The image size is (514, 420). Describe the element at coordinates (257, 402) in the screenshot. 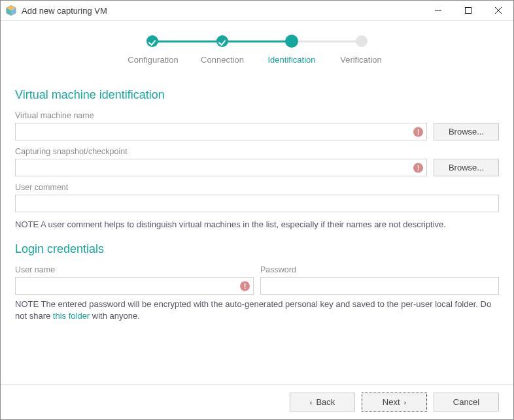

I see `wizard-footer: ‹ Back Next › Cancel` at that location.